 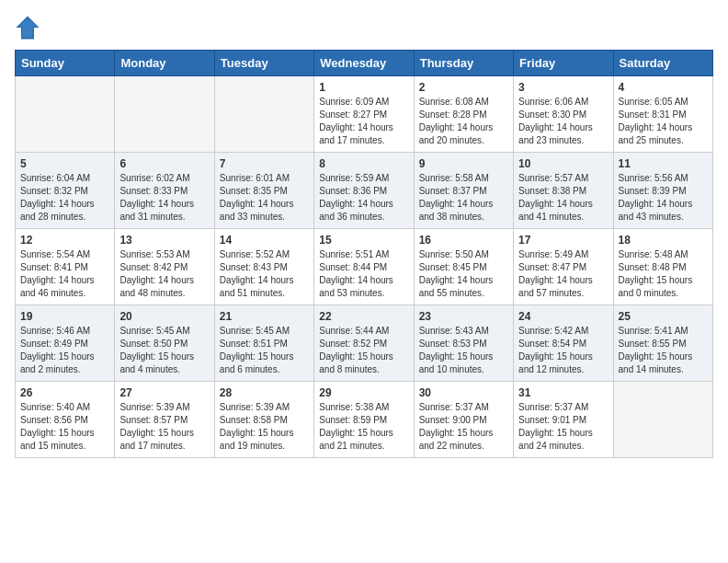 I want to click on calendar-cell-4-6: 24Sunrise: 5:42 AM Sunset: 8:54 PM Dayli…, so click(x=563, y=344).